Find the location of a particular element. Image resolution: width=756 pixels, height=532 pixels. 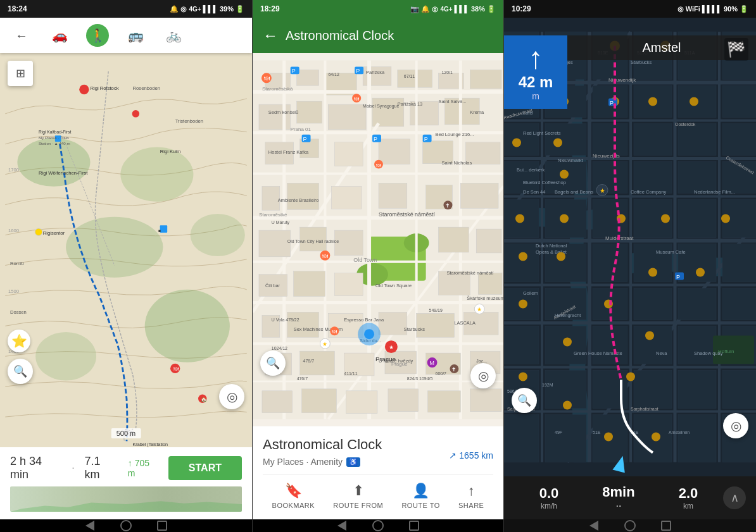

search-button-3: 🔍 is located at coordinates (524, 400).